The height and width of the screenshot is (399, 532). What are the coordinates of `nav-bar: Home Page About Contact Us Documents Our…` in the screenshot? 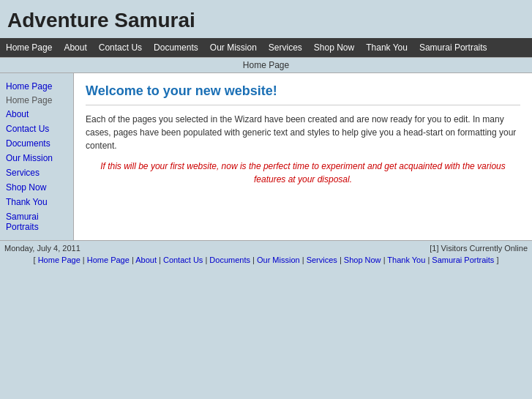 It's located at (266, 48).